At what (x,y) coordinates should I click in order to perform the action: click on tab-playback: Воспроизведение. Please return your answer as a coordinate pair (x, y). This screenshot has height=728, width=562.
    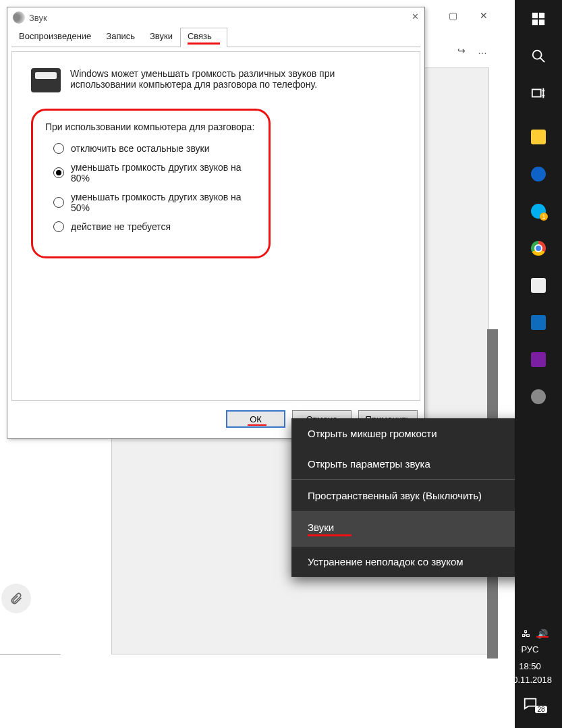
    Looking at the image, I should click on (55, 38).